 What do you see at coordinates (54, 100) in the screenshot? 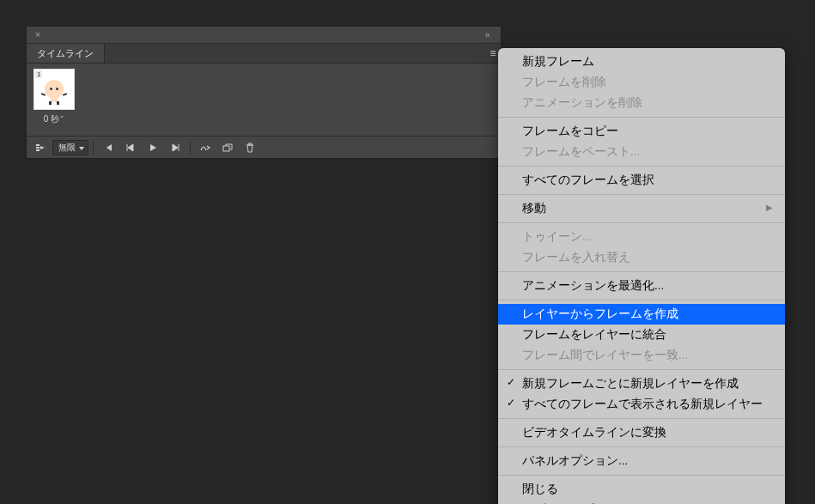
I see `frame-1: 1 0 秒` at bounding box center [54, 100].